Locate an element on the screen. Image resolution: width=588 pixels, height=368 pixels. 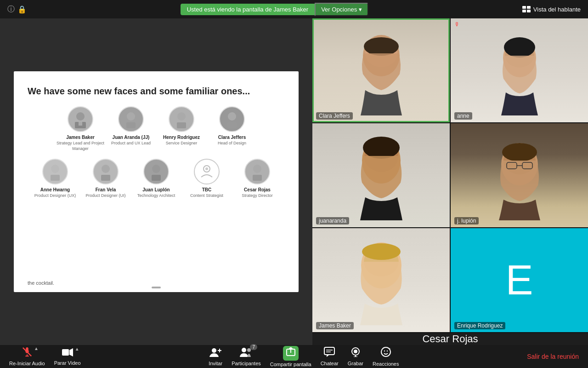
video-label-lupion: j. lupión is located at coordinates (467, 221).